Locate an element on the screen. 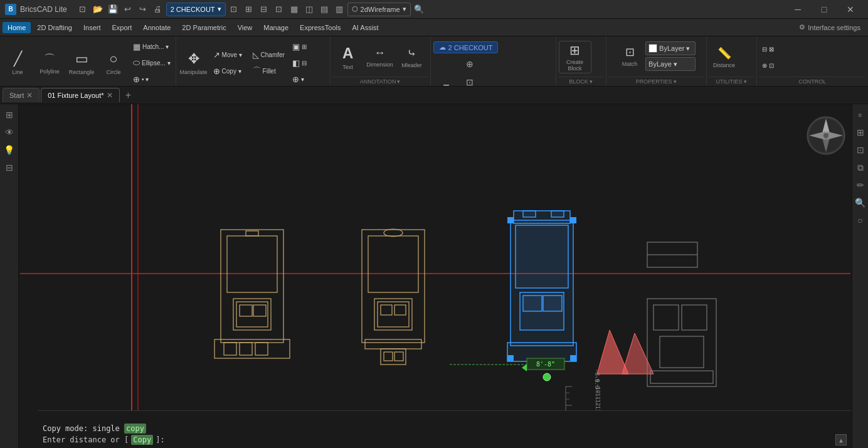 This screenshot has width=868, height=448. qa-undo: ↩ is located at coordinates (128, 9).